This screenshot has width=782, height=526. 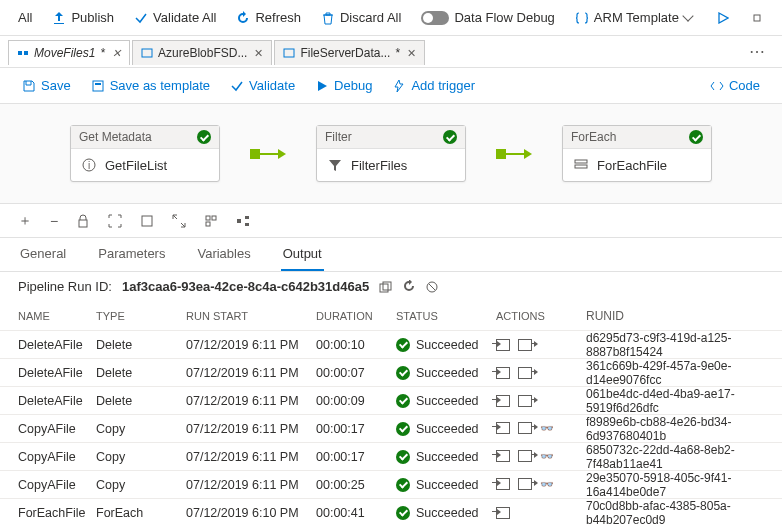 I want to click on header-duration: Duration, so click(x=356, y=316).